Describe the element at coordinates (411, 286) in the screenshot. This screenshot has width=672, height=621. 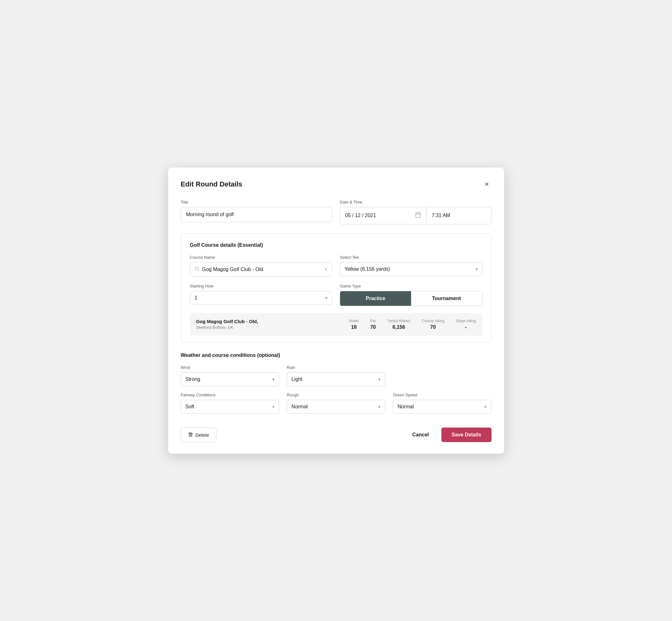
I see `game-type-label: Game Type` at that location.